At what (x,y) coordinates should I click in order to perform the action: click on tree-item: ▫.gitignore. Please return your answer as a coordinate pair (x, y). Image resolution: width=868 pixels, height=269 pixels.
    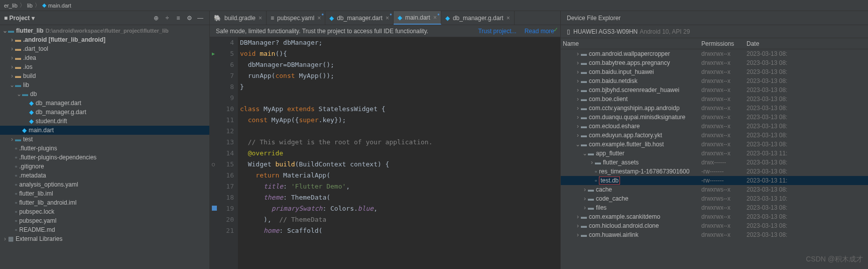
    Looking at the image, I should click on (104, 166).